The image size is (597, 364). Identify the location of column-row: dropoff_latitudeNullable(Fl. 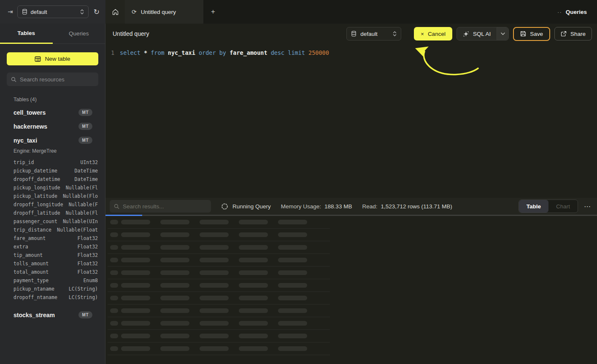
(52, 213).